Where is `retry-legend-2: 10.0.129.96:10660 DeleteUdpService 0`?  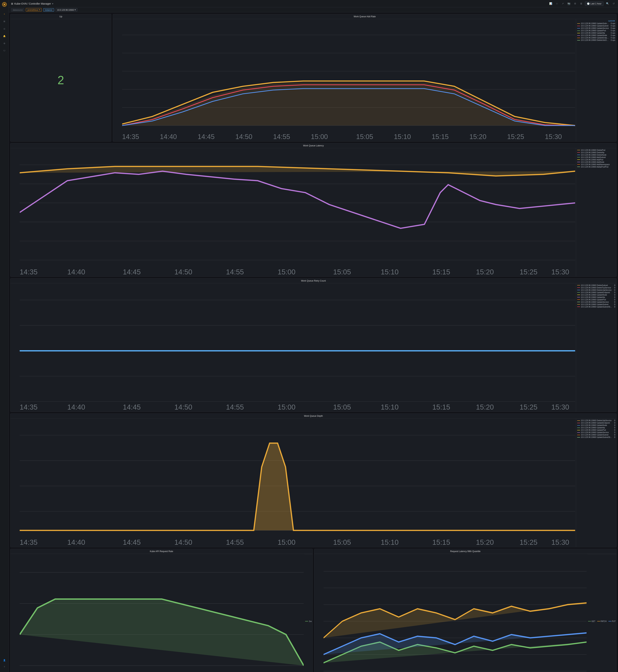
retry-legend-2: 10.0.129.96:10660 DeleteUdpService 0 is located at coordinates (596, 290).